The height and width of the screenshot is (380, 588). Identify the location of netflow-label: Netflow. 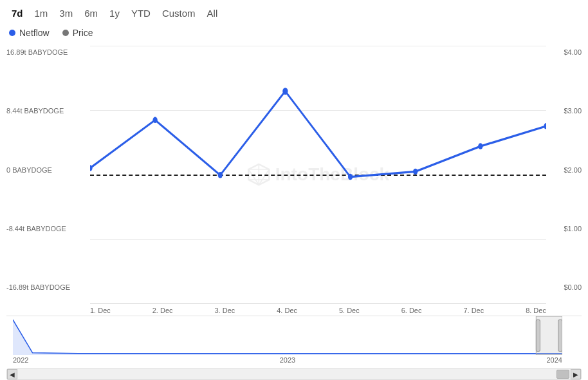
(35, 33).